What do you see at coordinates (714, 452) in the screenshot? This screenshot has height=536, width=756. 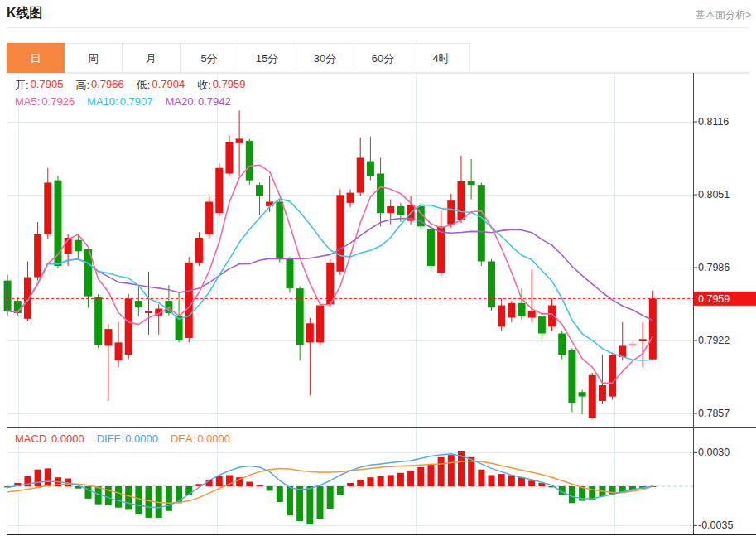 I see `macd-axis-label: 0.0030` at bounding box center [714, 452].